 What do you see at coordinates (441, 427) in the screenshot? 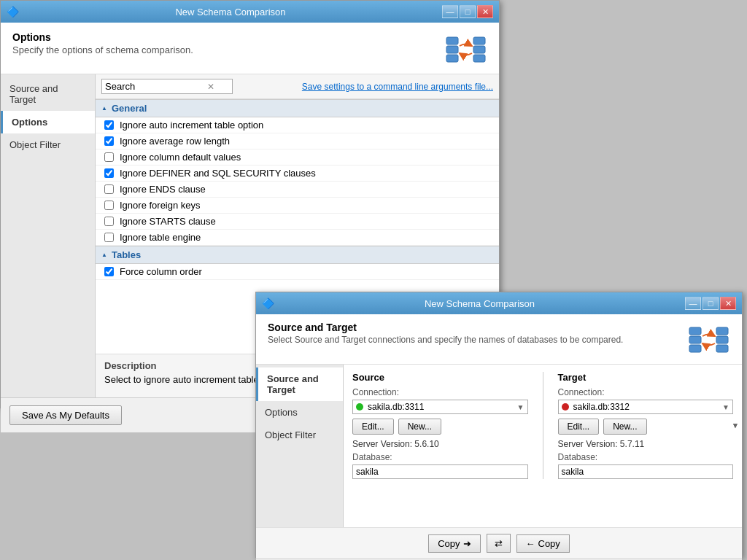
I see `source-buttons: Edit... New...` at bounding box center [441, 427].